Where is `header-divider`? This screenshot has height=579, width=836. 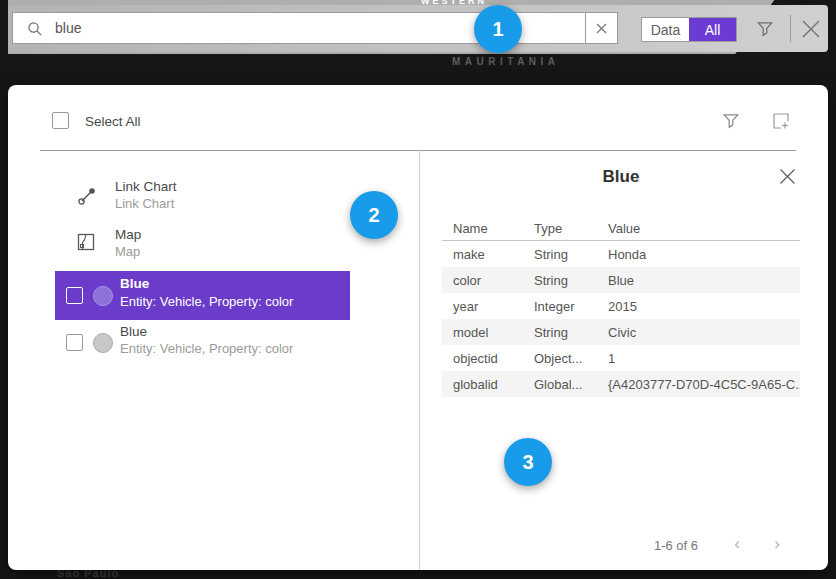
header-divider is located at coordinates (418, 150).